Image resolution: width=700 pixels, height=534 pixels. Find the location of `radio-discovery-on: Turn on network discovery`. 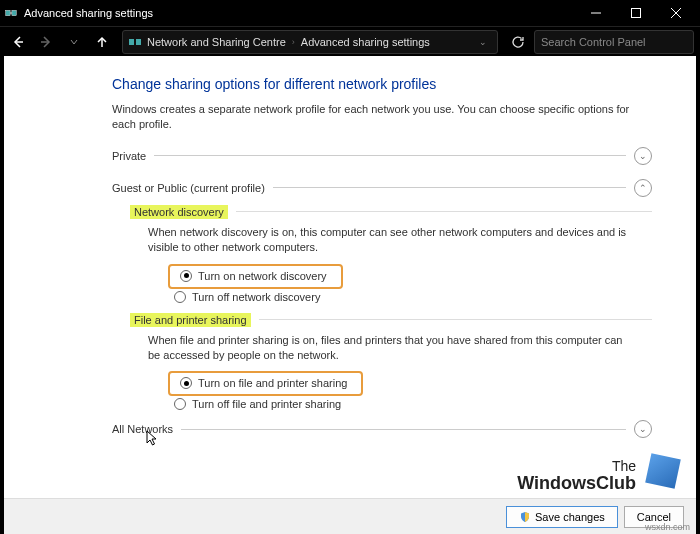

radio-discovery-on: Turn on network discovery is located at coordinates (254, 276).